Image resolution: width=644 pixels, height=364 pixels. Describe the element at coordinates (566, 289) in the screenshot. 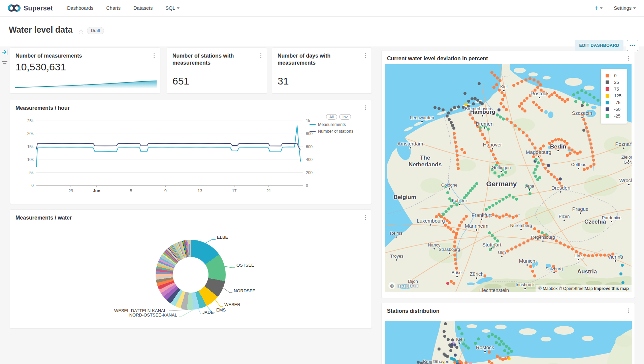

I see `attribution-text: © Mapbox © OpenStreetMap` at that location.